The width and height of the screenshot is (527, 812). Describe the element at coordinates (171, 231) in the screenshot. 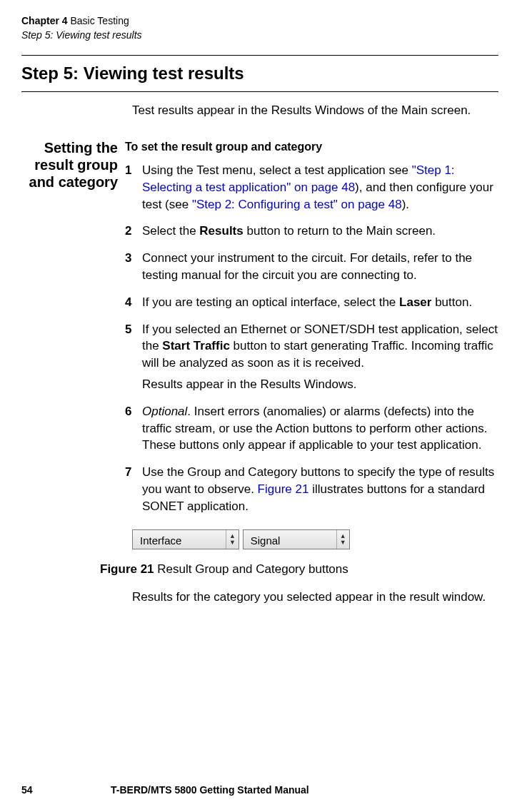

I see `step-text: Select the` at that location.